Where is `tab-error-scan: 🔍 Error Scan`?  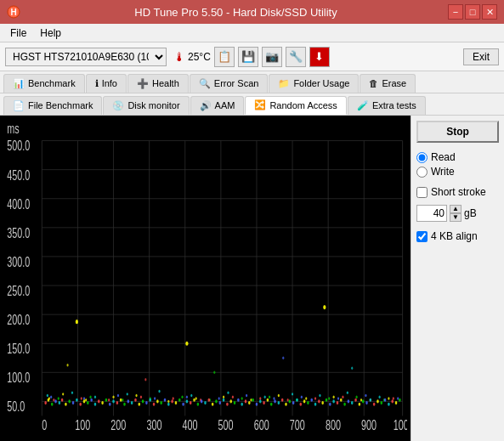 tab-error-scan: 🔍 Error Scan is located at coordinates (229, 83).